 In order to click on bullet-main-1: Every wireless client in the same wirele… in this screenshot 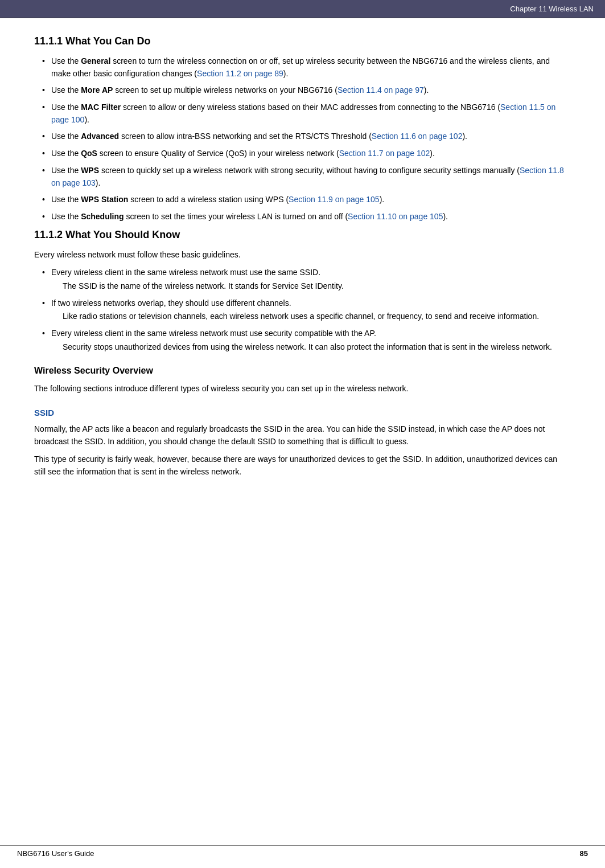, I will do `click(186, 272)`.